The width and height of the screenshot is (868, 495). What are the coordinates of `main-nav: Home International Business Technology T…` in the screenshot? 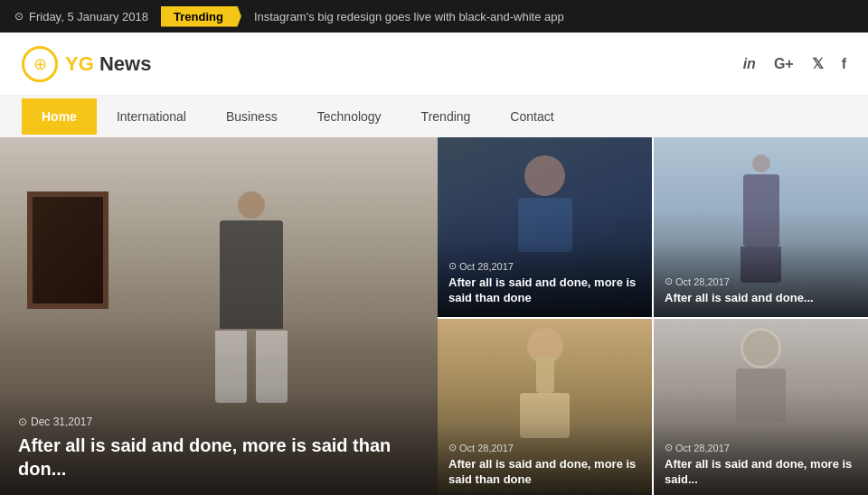 It's located at (434, 117).